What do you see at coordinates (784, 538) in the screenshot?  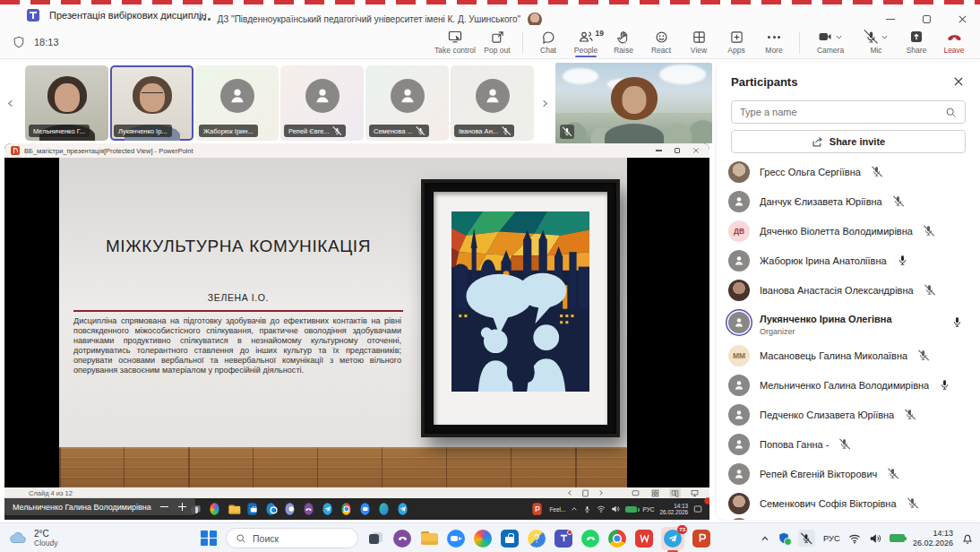 I see `security-shield-icon` at bounding box center [784, 538].